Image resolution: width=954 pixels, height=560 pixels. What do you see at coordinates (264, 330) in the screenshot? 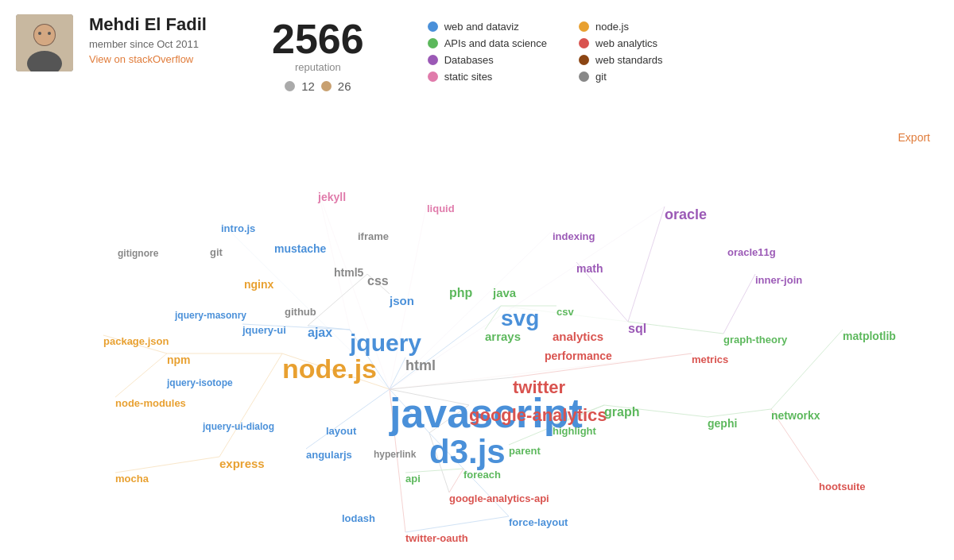
I see `tag-jquery-ui: jquery-ui` at bounding box center [264, 330].